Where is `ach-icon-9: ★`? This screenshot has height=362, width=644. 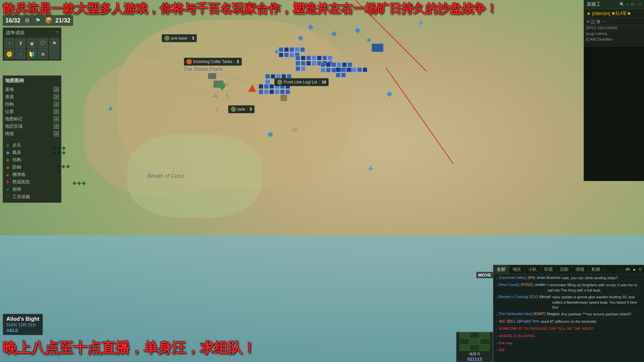 ach-icon-9: ★ is located at coordinates (43, 54).